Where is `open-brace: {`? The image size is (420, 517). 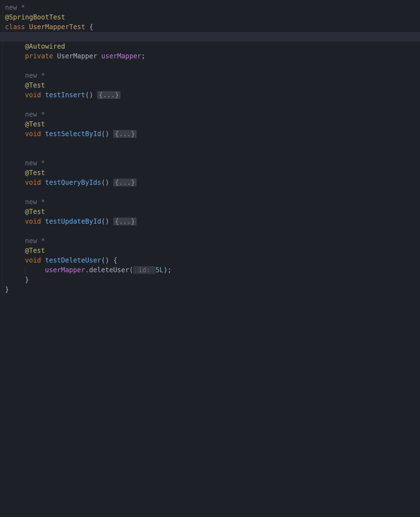
open-brace: { is located at coordinates (89, 27).